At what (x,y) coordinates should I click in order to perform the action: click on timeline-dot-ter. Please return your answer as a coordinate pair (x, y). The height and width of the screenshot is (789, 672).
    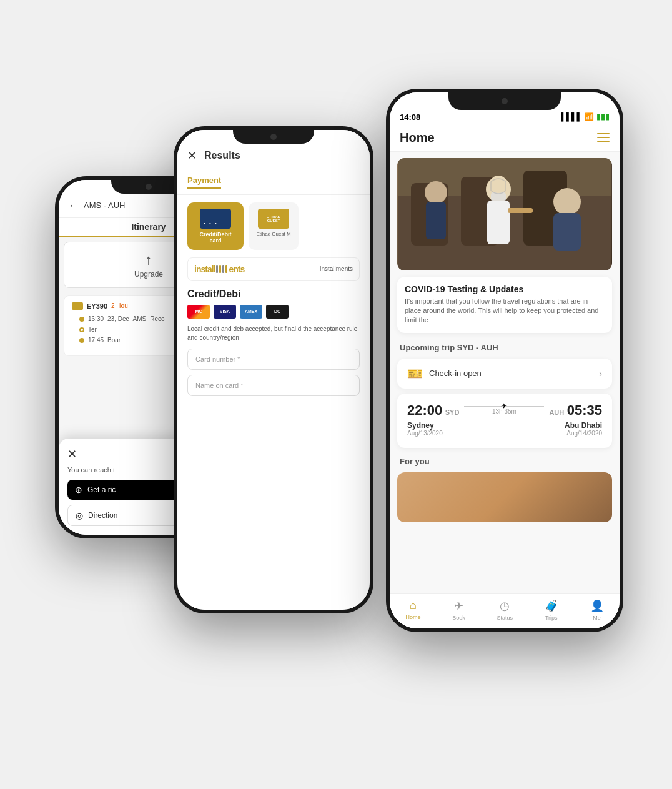
    Looking at the image, I should click on (82, 330).